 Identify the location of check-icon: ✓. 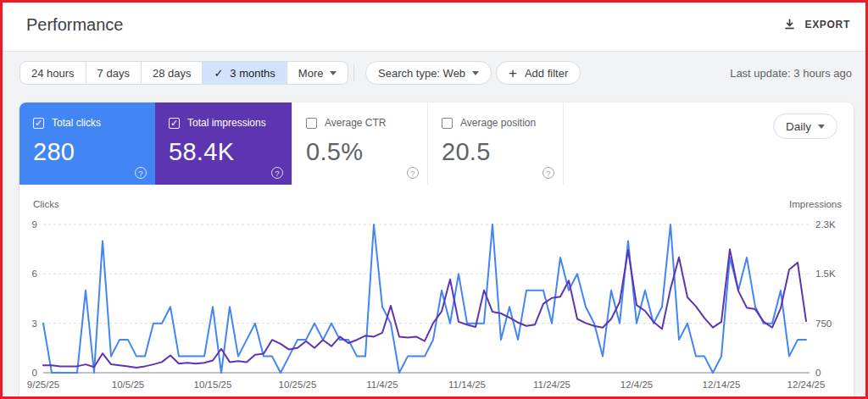
(219, 73).